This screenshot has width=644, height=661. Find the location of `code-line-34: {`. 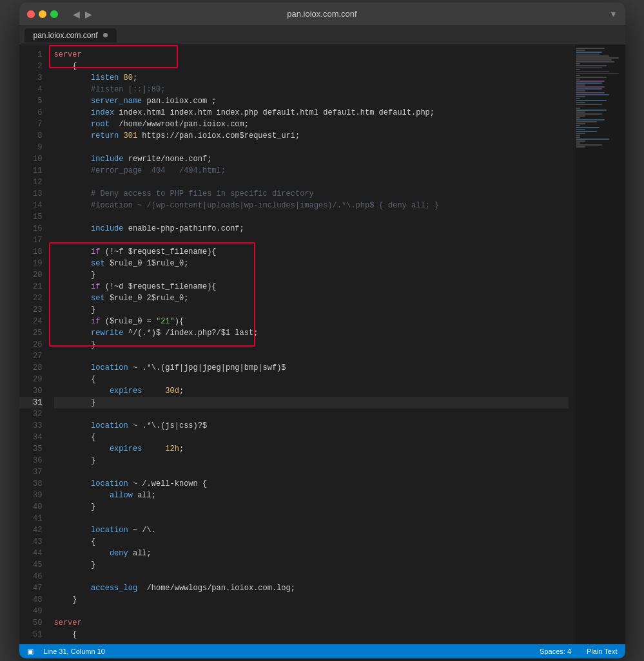

code-line-34: { is located at coordinates (311, 437).